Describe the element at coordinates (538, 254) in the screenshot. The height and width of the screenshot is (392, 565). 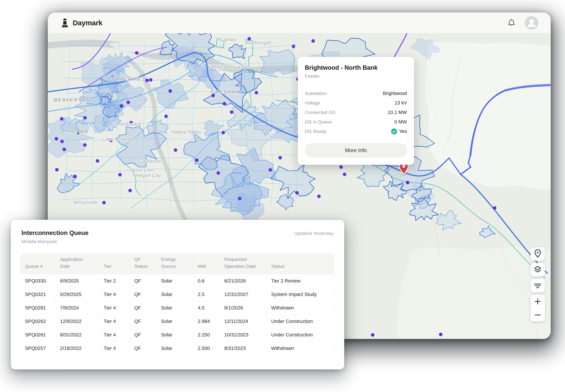
I see `location-pin-icon` at that location.